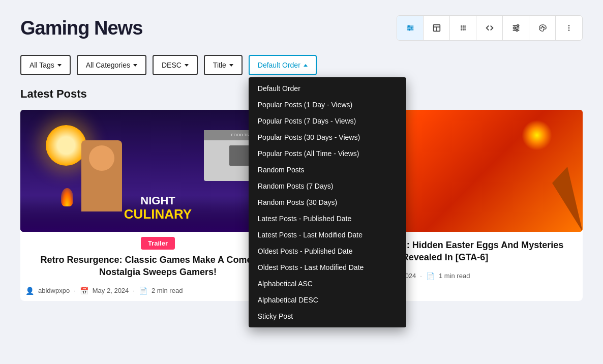 The width and height of the screenshot is (603, 364). Describe the element at coordinates (279, 65) in the screenshot. I see `default-order-label: Default Order` at that location.